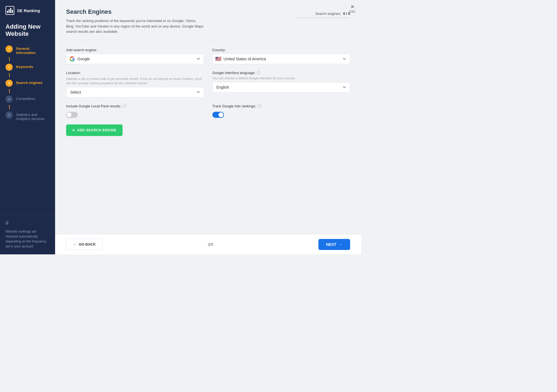 This screenshot has height=392, width=557. I want to click on step-3-circle: 3, so click(9, 83).